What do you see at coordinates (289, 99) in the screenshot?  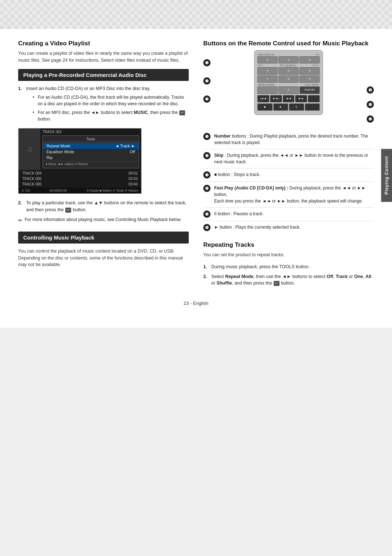 I see `remote-transport: |◄◄ ►►| ◄◄ ►►` at bounding box center [289, 99].